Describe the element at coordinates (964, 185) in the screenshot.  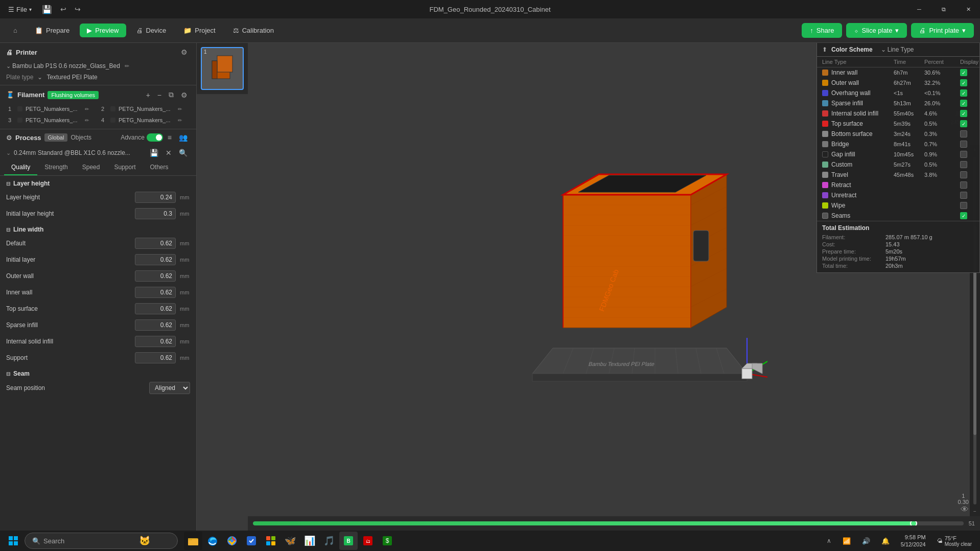
I see `cs-retract-check` at that location.